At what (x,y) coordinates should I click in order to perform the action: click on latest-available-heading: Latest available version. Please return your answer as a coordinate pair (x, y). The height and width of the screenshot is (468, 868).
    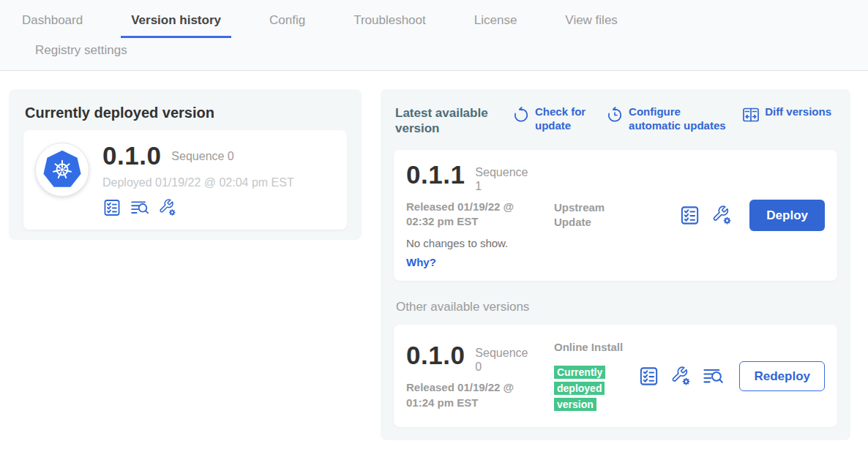
    Looking at the image, I should click on (446, 121).